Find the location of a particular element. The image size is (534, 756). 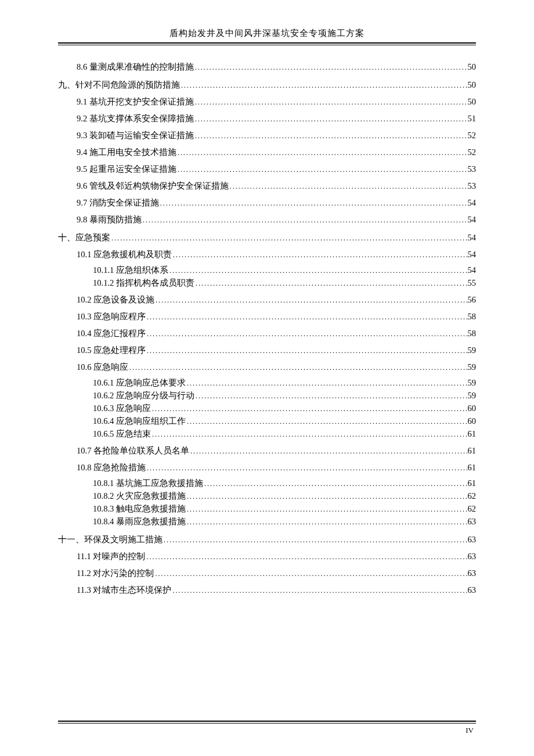

toc-entry: 10.6.2 应急响应分级与行动59 is located at coordinates (284, 396).